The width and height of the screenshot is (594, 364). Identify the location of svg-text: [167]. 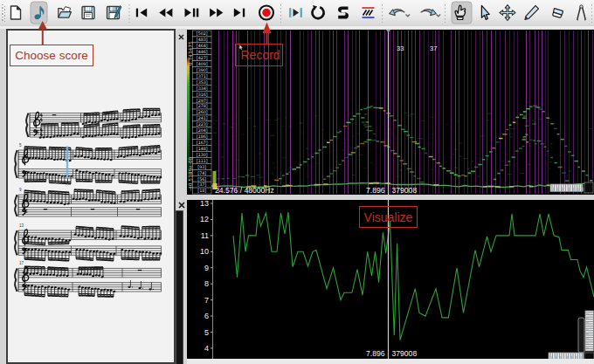
(203, 143).